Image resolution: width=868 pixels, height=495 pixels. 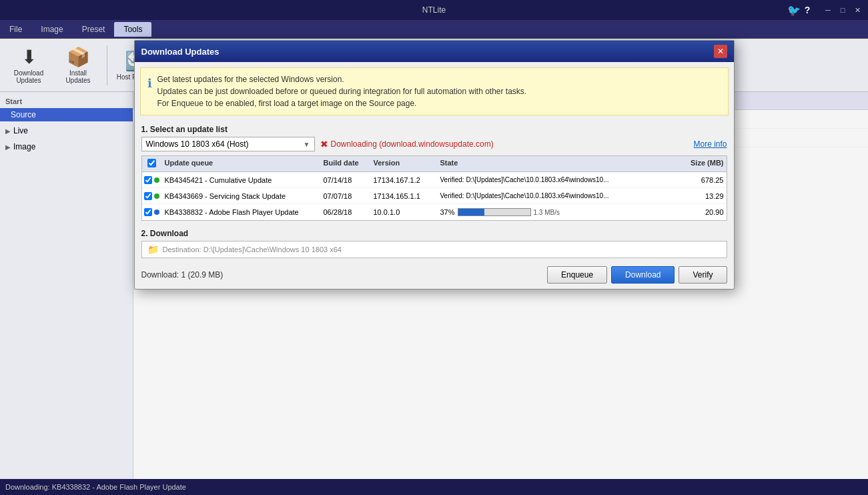 What do you see at coordinates (472, 212) in the screenshot?
I see `progress-bar-fill` at bounding box center [472, 212].